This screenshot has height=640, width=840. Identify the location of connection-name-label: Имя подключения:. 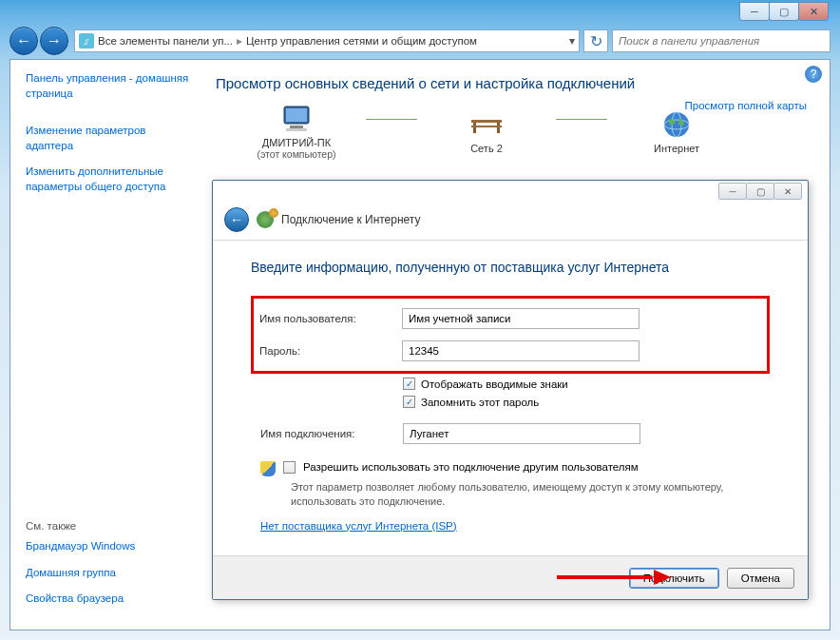
(332, 434).